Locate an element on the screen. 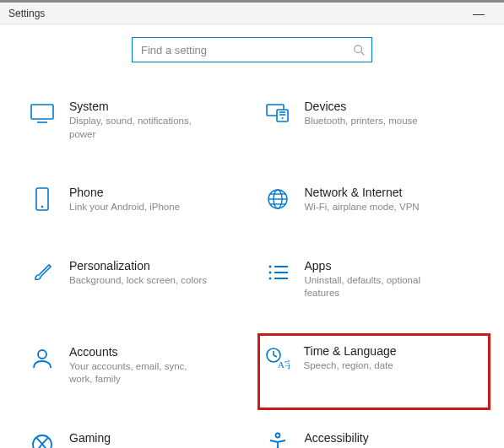 Image resolution: width=504 pixels, height=448 pixels. tile-title: Time & Language is located at coordinates (350, 351).